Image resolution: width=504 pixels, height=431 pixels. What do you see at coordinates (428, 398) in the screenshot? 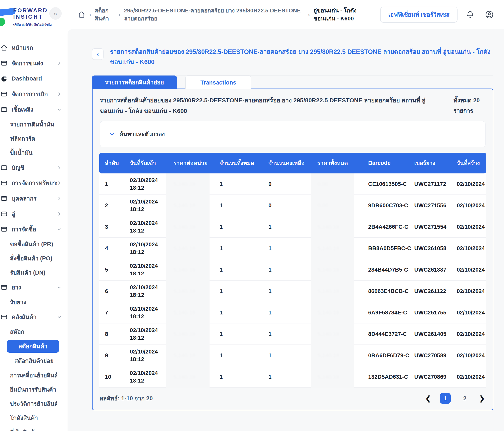
I see `previous-page-button: ❮` at bounding box center [428, 398].